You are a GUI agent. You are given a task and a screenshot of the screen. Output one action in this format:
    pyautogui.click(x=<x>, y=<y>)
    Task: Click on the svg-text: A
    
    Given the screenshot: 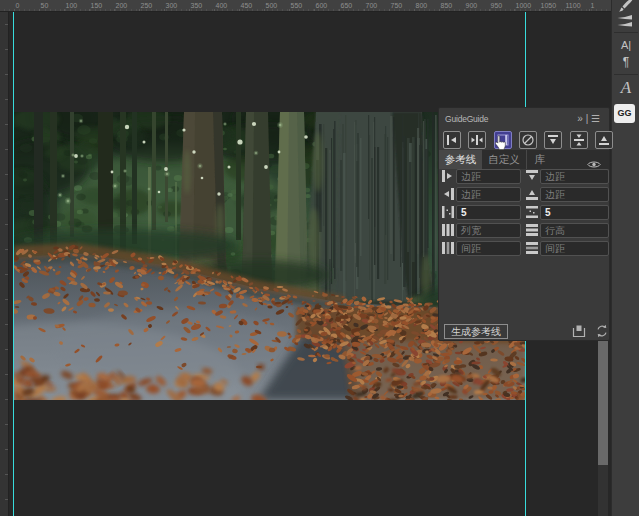 What is the action you would take?
    pyautogui.click(x=626, y=88)
    